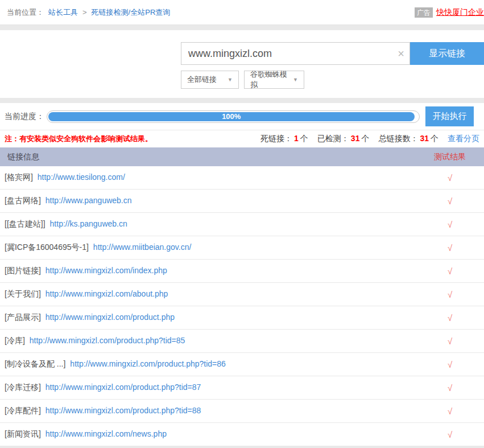  I want to click on warning-note: 注：有安装类似安全狗软件会影响测试结果。, so click(78, 139).